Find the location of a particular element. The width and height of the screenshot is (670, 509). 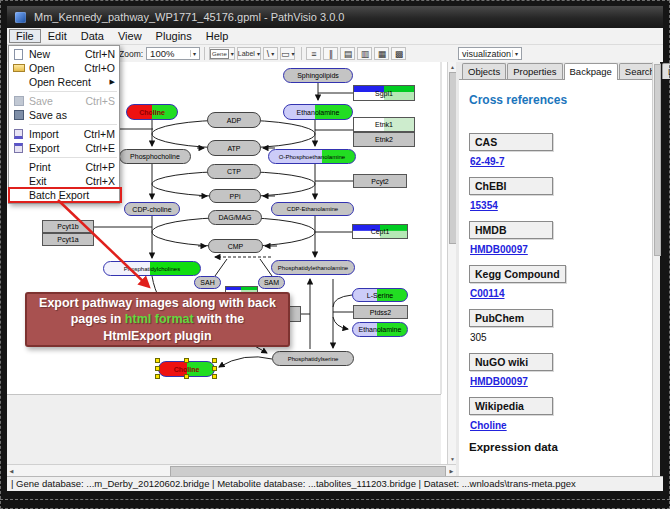

pathway-node-etnk2: Etnk2 is located at coordinates (384, 140).